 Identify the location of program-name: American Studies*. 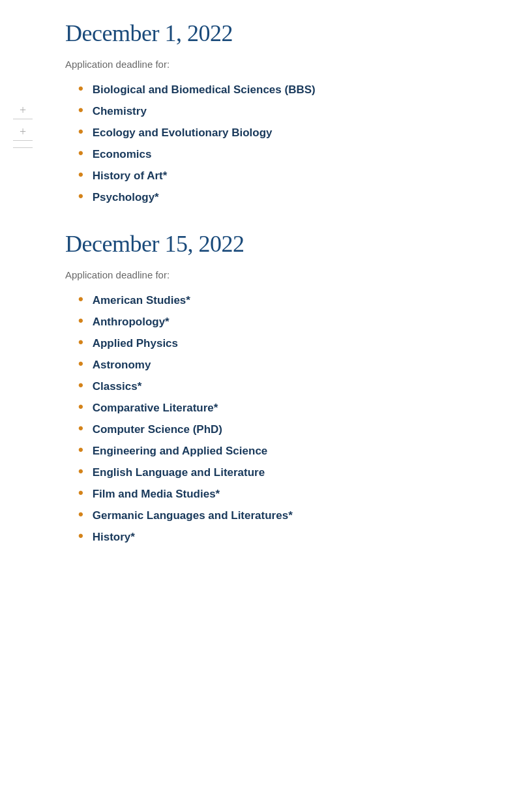
(141, 301).